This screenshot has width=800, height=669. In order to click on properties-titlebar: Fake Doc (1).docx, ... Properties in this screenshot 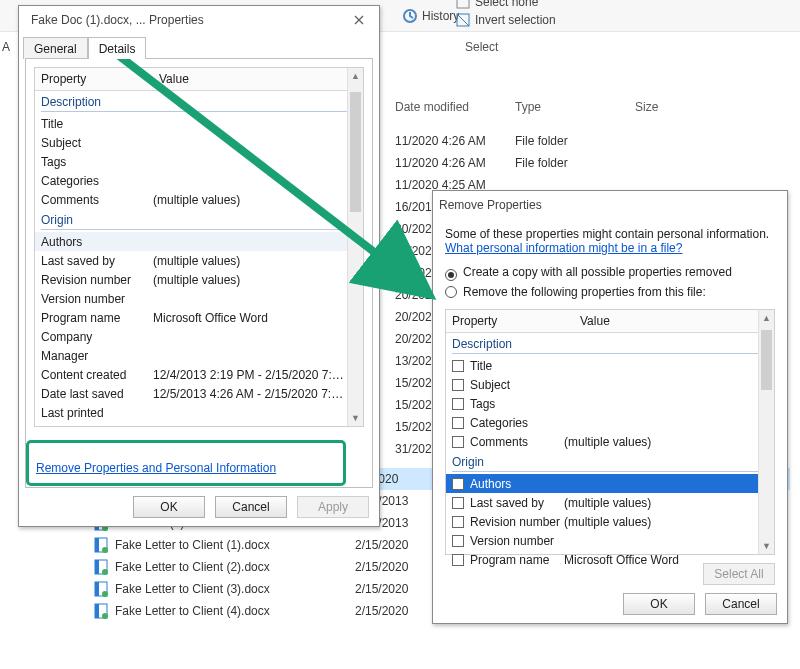, I will do `click(199, 20)`.